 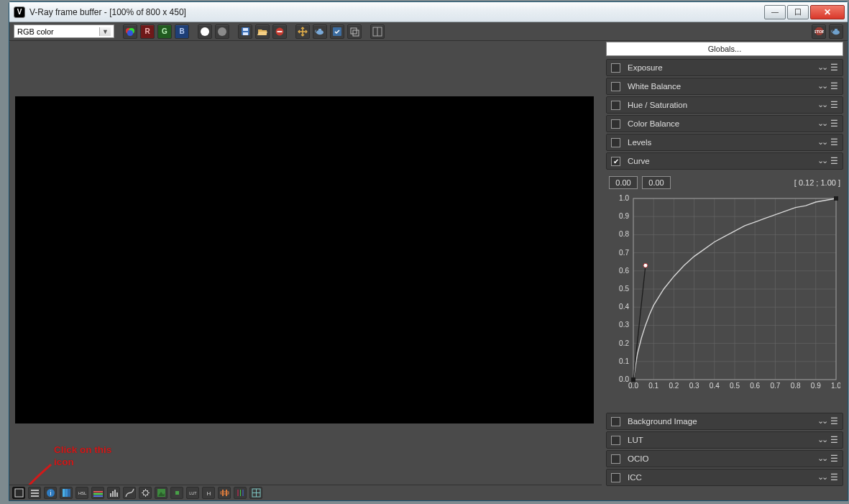 What do you see at coordinates (161, 493) in the screenshot?
I see `bottom-bg-icon` at bounding box center [161, 493].